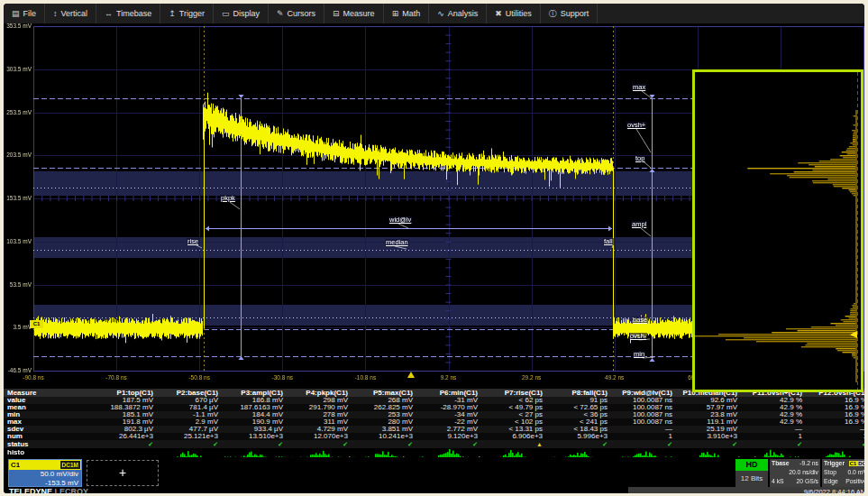  Describe the element at coordinates (644, 393) in the screenshot. I see `measure-col-header: P9:wid@lv(C1)` at that location.